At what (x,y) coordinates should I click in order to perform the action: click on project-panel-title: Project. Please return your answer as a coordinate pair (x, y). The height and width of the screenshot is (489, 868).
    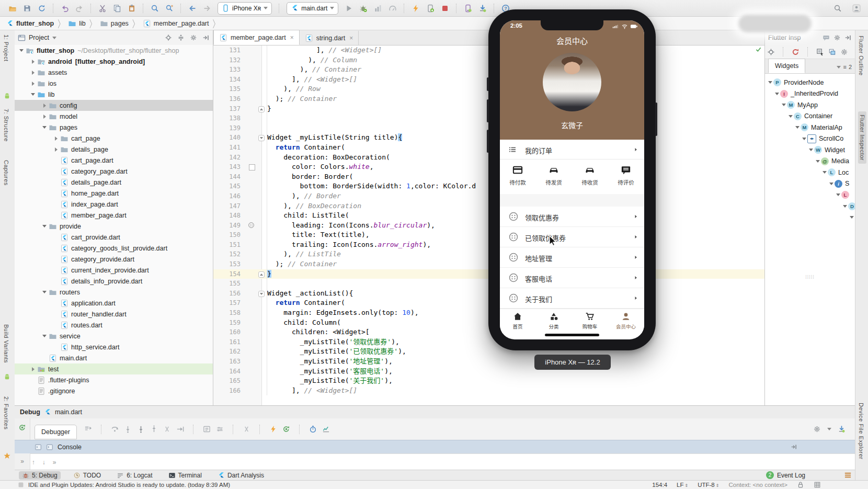
    Looking at the image, I should click on (37, 38).